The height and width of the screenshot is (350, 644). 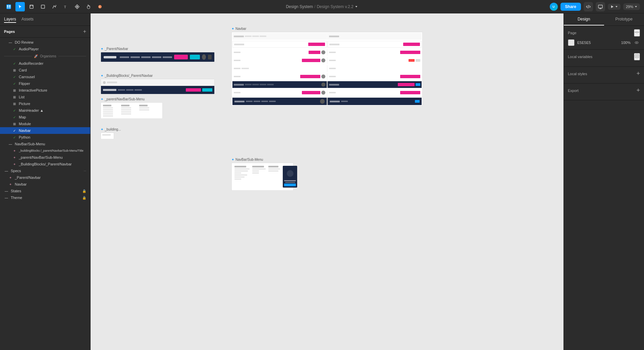 I want to click on frame-label: ✦ _parent/NavBar/Sub-Menu, so click(x=131, y=99).